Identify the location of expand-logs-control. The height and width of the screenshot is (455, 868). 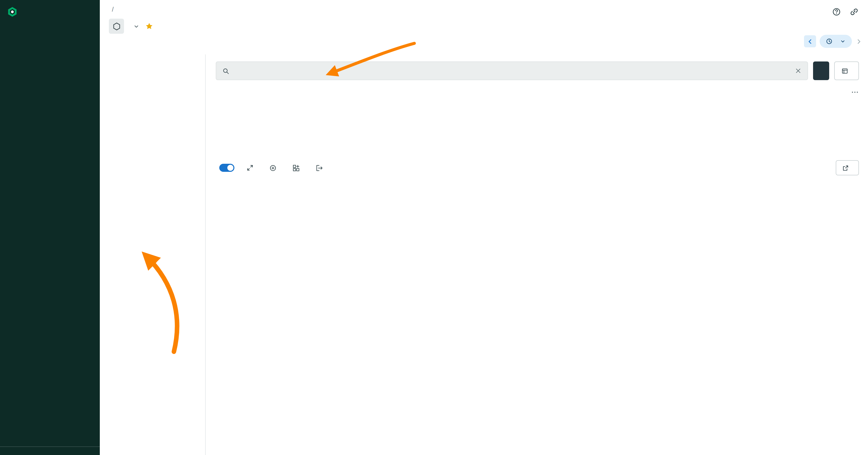
(225, 168).